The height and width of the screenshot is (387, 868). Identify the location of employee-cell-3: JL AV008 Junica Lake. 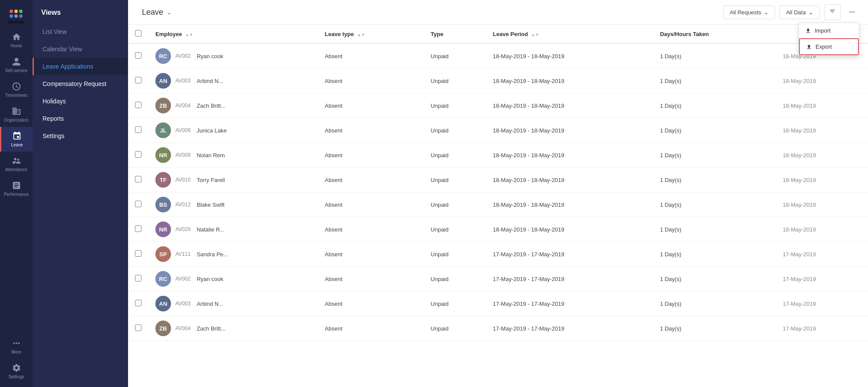
(233, 130).